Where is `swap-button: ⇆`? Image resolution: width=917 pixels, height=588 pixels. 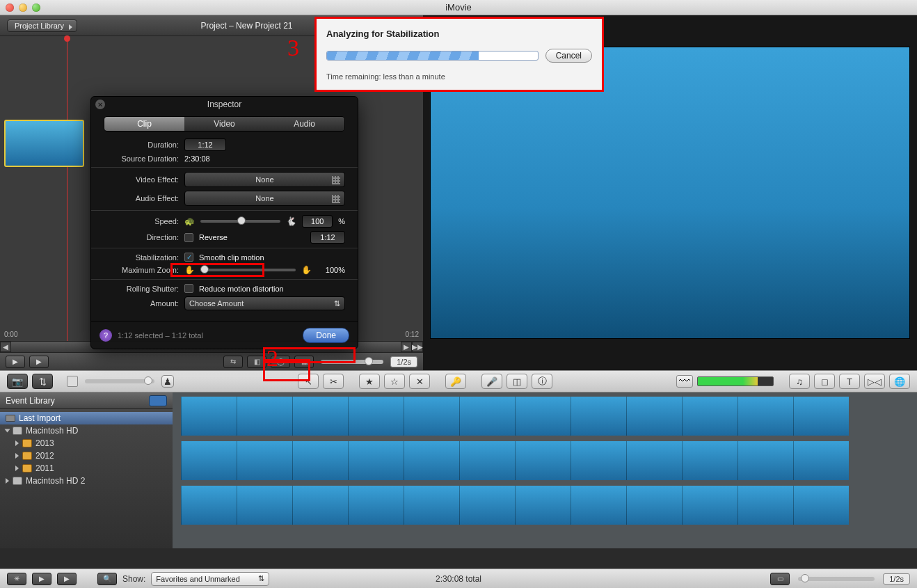 swap-button: ⇆ is located at coordinates (233, 362).